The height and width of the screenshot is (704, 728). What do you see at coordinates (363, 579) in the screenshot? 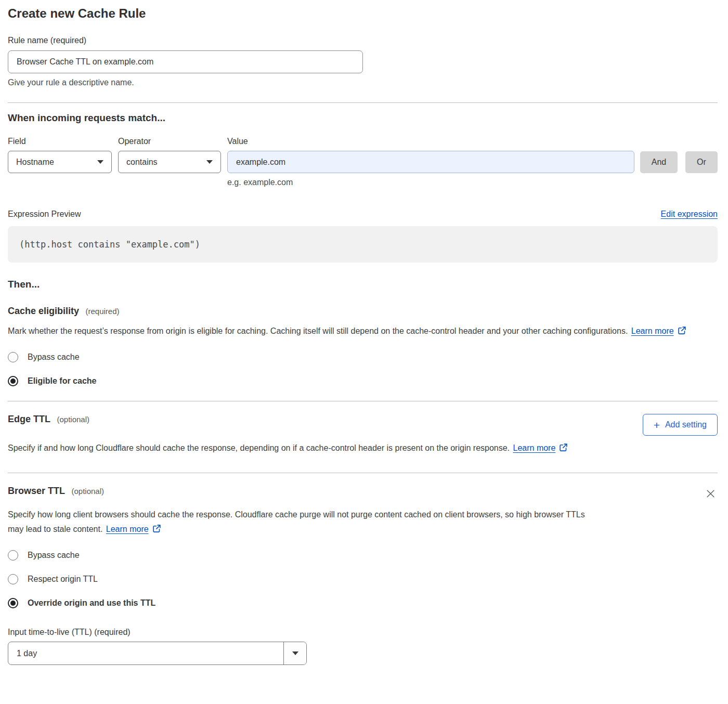
I see `browser-ttl-options: Bypass cache Respect origin TTL Override…` at bounding box center [363, 579].